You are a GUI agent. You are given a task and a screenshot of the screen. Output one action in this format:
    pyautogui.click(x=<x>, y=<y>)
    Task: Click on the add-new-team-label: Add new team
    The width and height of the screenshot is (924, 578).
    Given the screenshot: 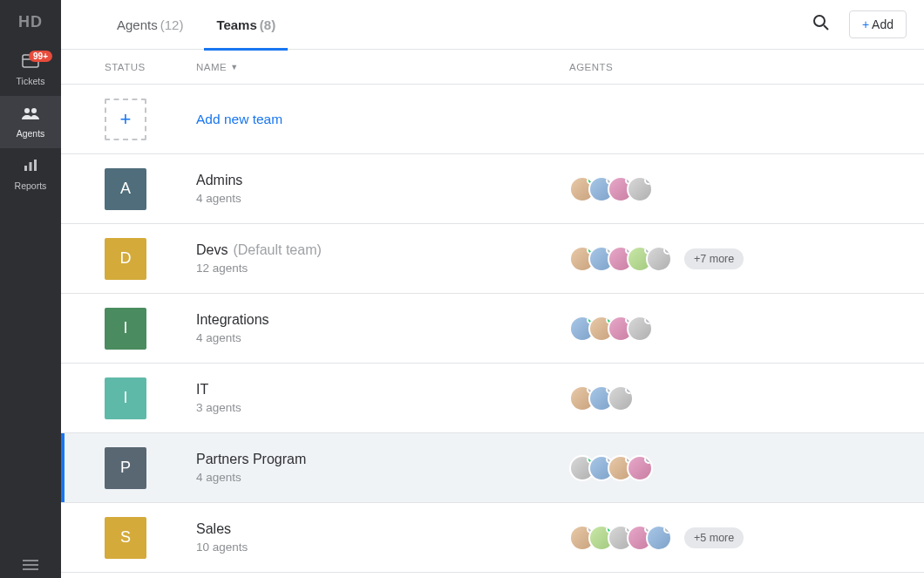 What is the action you would take?
    pyautogui.click(x=383, y=119)
    